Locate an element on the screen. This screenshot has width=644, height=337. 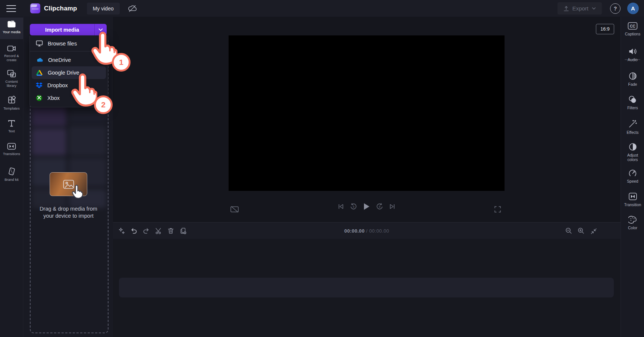
timeline-track-placeholder is located at coordinates (366, 288).